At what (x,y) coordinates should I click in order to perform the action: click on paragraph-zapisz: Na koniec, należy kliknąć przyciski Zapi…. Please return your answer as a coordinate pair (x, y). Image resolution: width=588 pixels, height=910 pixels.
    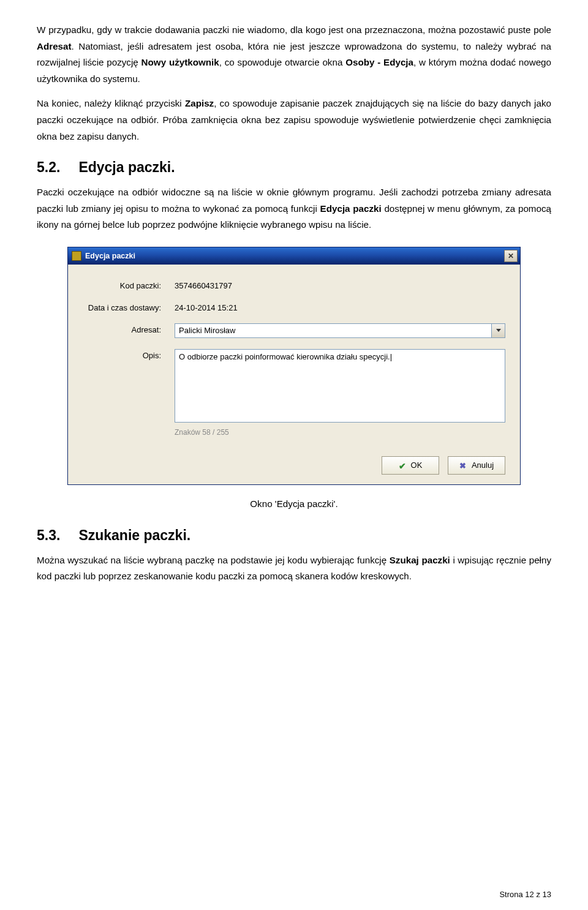
    Looking at the image, I should click on (294, 120).